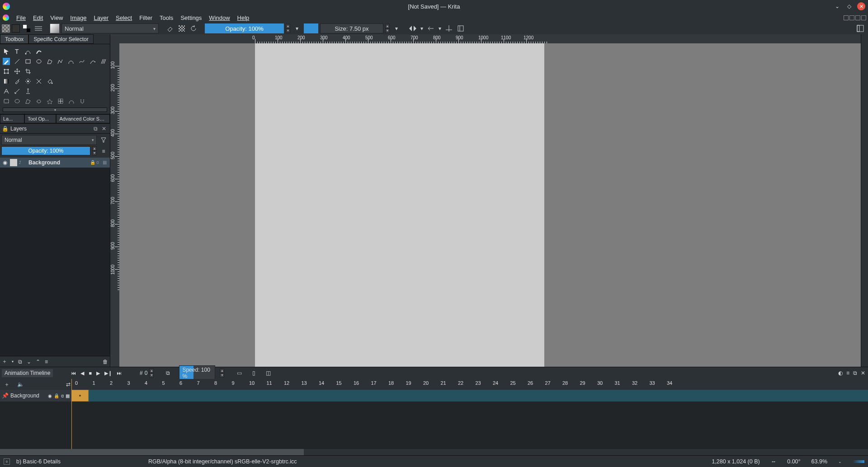  What do you see at coordinates (28, 101) in the screenshot?
I see `polygon-select-tool-icon` at bounding box center [28, 101].